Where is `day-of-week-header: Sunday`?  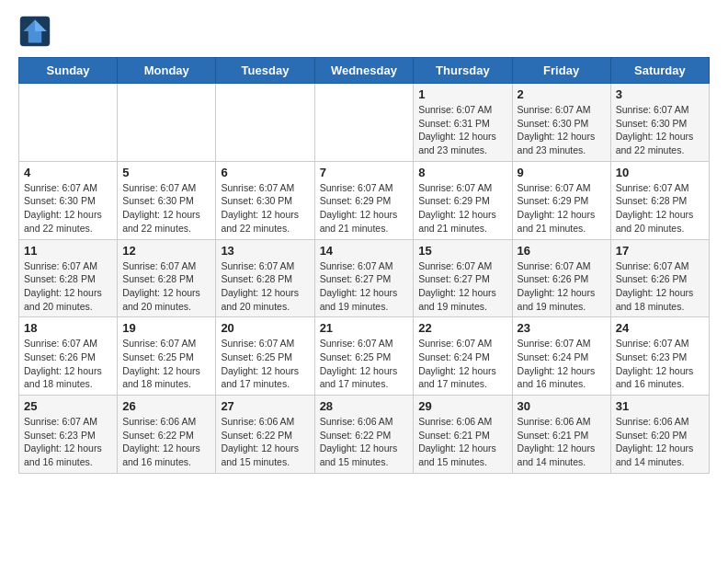 day-of-week-header: Sunday is located at coordinates (68, 71).